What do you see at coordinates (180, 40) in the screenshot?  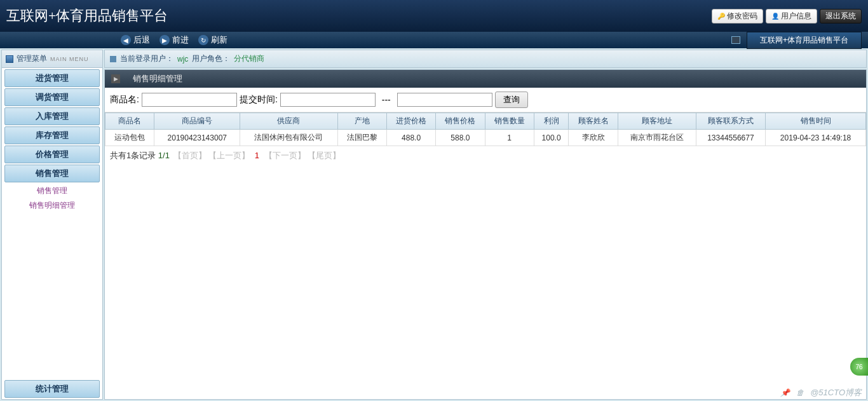 I see `nav-forward-label: 前进` at bounding box center [180, 40].